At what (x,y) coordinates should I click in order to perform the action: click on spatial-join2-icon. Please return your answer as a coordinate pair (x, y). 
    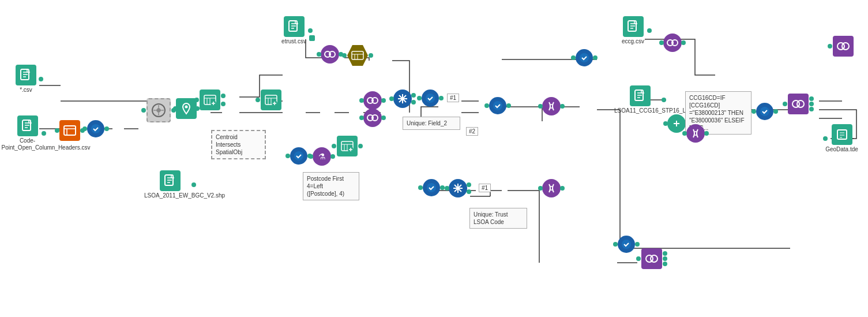
    Looking at the image, I should click on (271, 100).